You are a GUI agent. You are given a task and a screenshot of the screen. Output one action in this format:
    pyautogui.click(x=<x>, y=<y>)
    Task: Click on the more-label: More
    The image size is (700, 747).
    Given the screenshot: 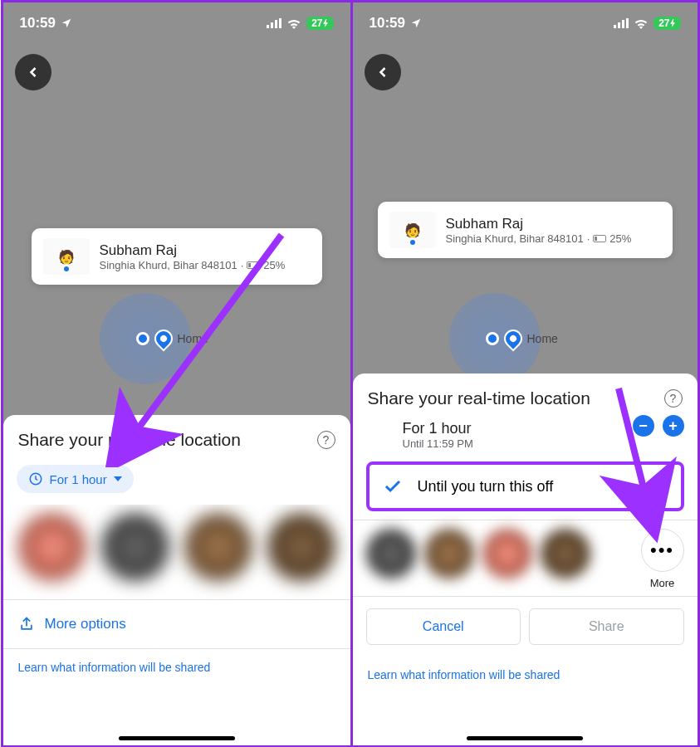 What is the action you would take?
    pyautogui.click(x=663, y=583)
    